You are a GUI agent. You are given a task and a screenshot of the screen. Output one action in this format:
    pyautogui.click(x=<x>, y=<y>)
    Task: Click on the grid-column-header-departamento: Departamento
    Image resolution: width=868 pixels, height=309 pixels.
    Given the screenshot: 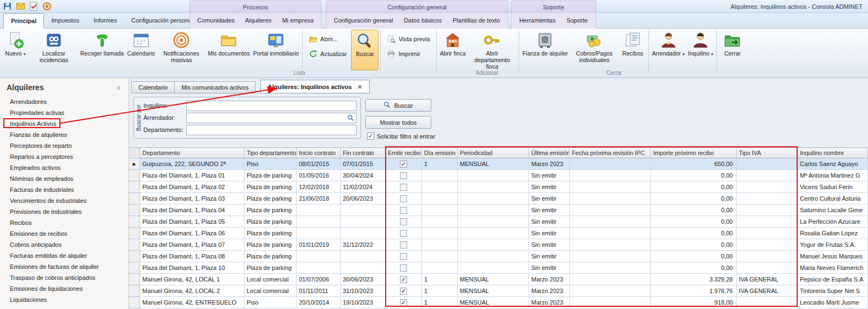 What is the action you would take?
    pyautogui.click(x=192, y=153)
    